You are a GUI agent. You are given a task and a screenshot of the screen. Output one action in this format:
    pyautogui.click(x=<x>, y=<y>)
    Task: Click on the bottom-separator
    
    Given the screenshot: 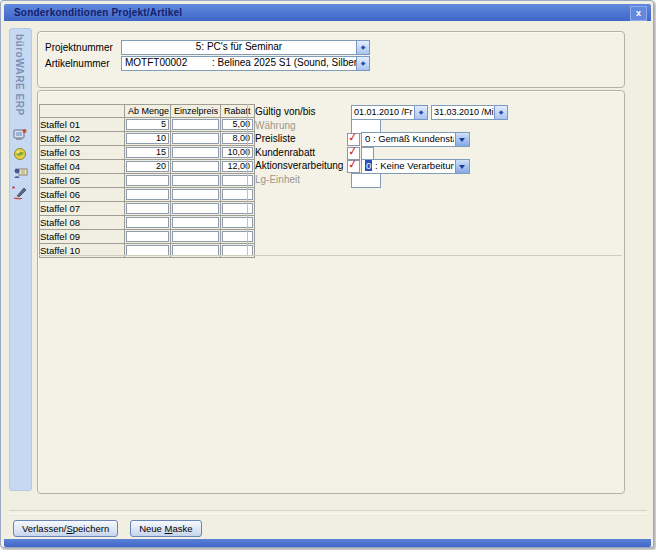 What is the action you would take?
    pyautogui.click(x=328, y=512)
    